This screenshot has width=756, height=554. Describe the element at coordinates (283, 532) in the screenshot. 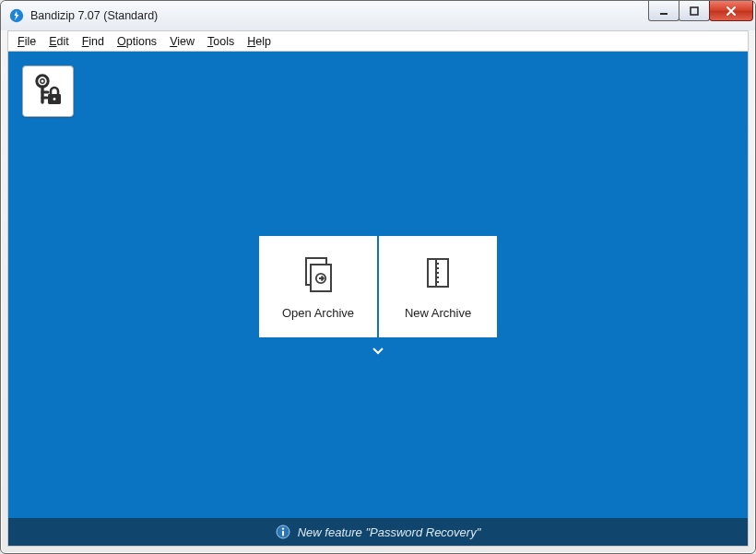

I see `info-icon` at that location.